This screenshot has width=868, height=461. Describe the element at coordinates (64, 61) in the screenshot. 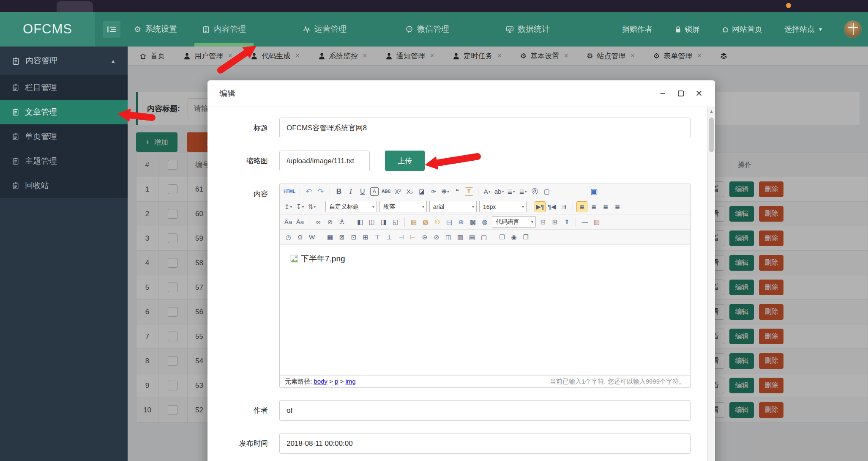

I see `sidebar-item-content-management: 内容管理 ▲` at that location.